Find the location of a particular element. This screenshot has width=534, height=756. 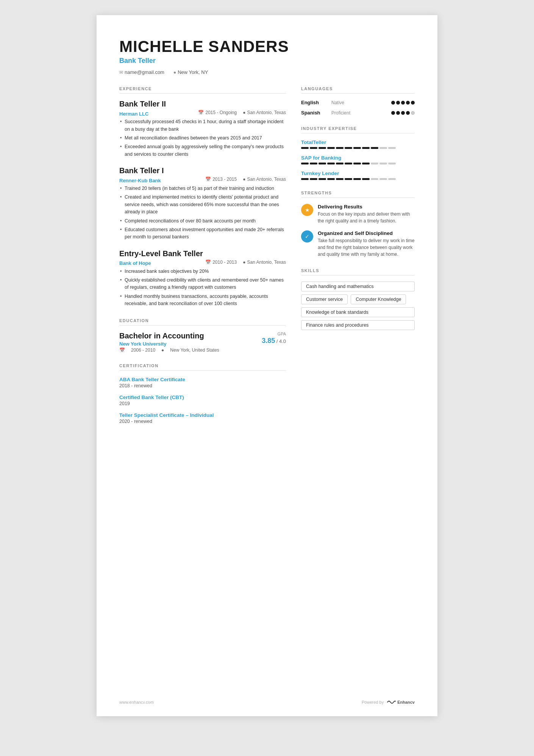

job-title-2: Bank Teller I is located at coordinates (203, 171).